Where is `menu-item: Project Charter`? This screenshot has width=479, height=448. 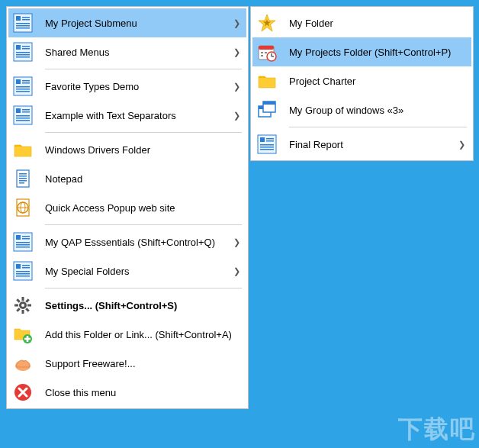
menu-item: Project Charter is located at coordinates (362, 81).